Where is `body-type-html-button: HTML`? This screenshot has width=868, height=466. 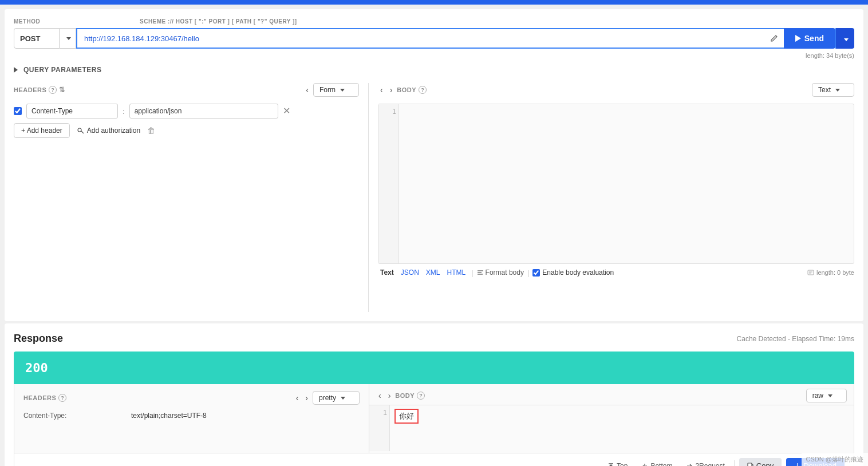 body-type-html-button: HTML is located at coordinates (457, 273).